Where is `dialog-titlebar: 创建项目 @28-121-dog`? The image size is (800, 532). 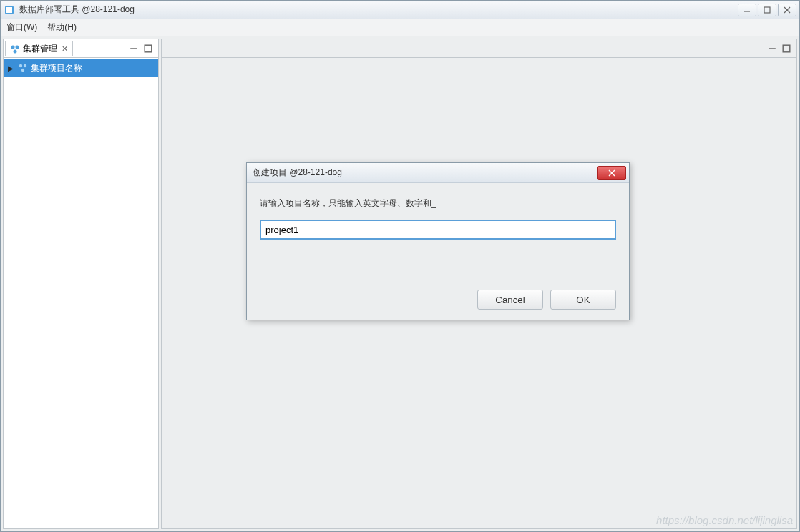 dialog-titlebar: 创建项目 @28-121-dog is located at coordinates (438, 173).